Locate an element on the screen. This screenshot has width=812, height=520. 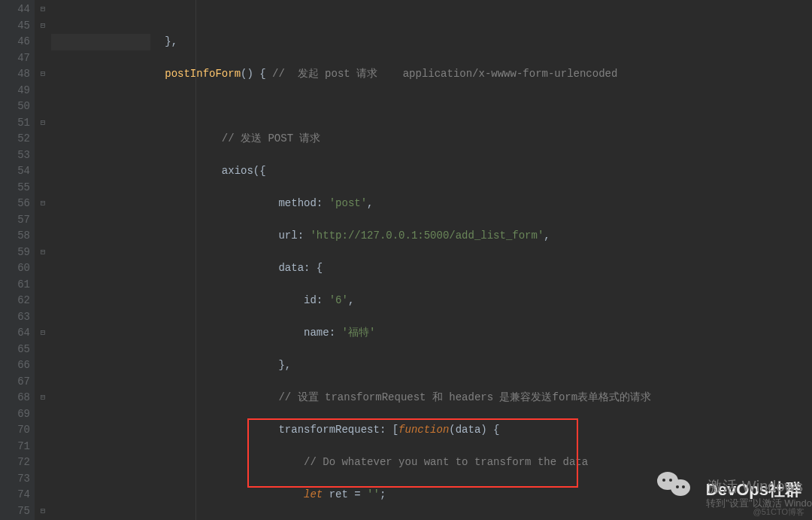
ln: 61 is located at coordinates (15, 285).